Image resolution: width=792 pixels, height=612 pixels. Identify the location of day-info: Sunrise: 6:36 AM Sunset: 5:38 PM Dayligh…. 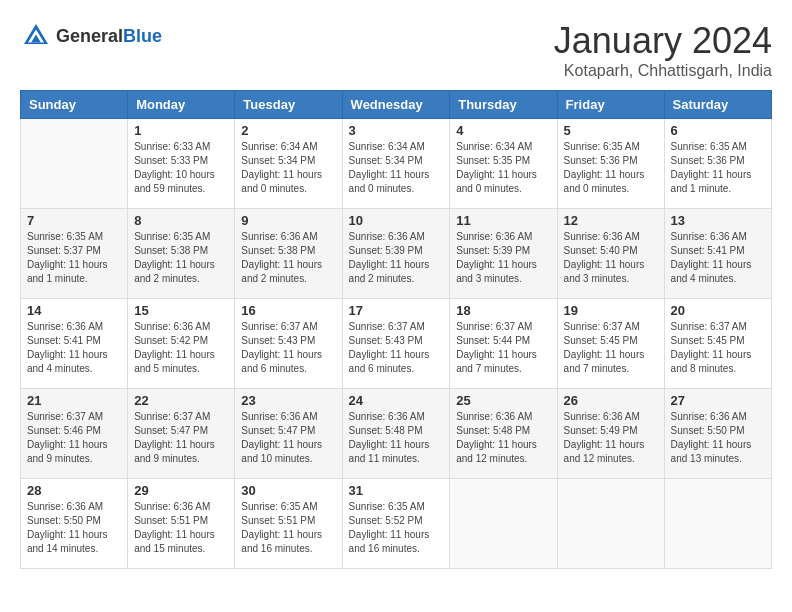
(288, 258).